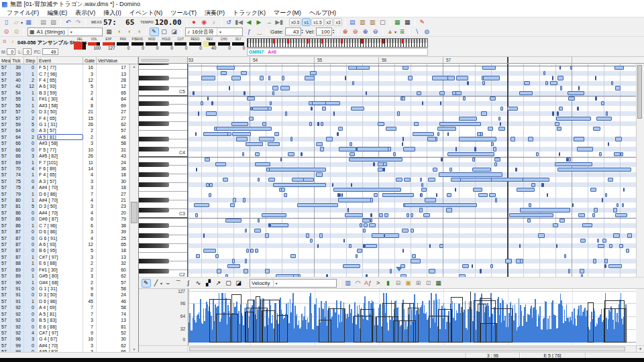 Image resolution: width=644 pixels, height=362 pixels. Describe the element at coordinates (123, 47) in the screenshot. I see `meter-pan: PAN0` at that location.